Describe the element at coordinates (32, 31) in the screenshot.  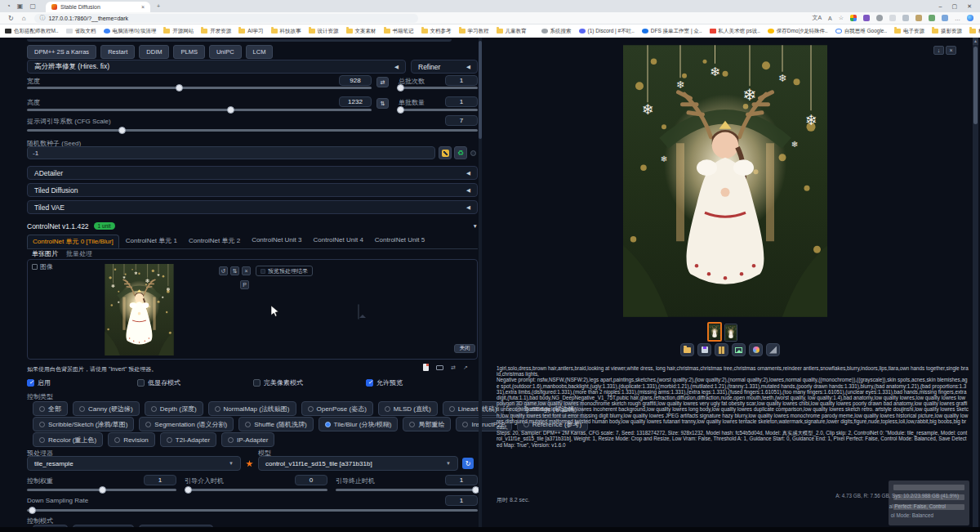
I see `bookmark-item: 色彩搭配师教程M..` at that location.